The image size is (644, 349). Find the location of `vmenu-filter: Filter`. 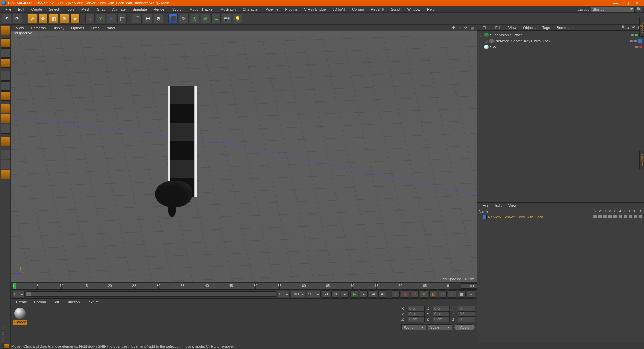

vmenu-filter: Filter is located at coordinates (95, 28).